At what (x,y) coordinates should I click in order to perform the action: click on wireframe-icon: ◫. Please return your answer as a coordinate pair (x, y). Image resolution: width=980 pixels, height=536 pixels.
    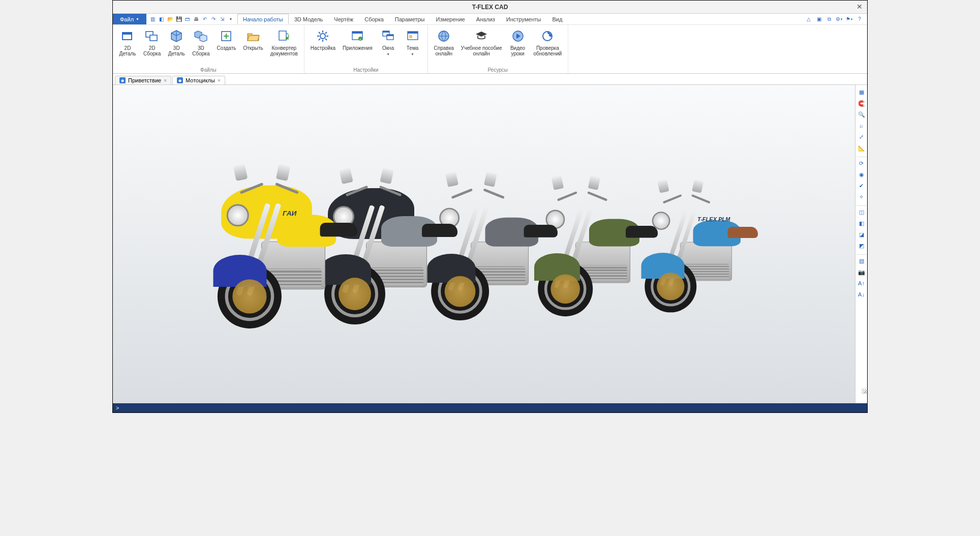
    Looking at the image, I should click on (862, 212).